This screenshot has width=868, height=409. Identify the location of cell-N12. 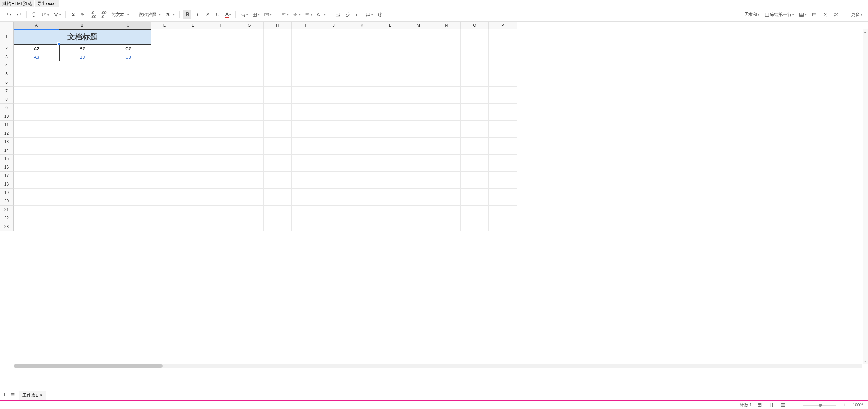
(446, 134).